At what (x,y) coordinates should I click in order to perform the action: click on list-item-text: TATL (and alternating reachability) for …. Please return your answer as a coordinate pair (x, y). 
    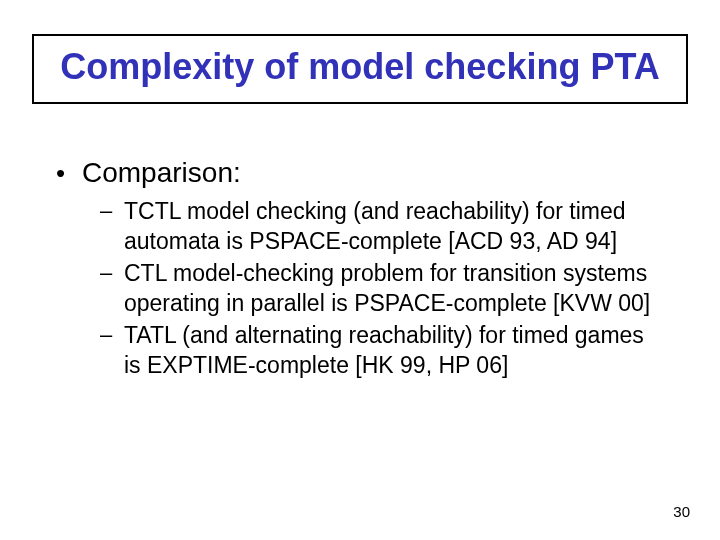
    Looking at the image, I should click on (395, 350).